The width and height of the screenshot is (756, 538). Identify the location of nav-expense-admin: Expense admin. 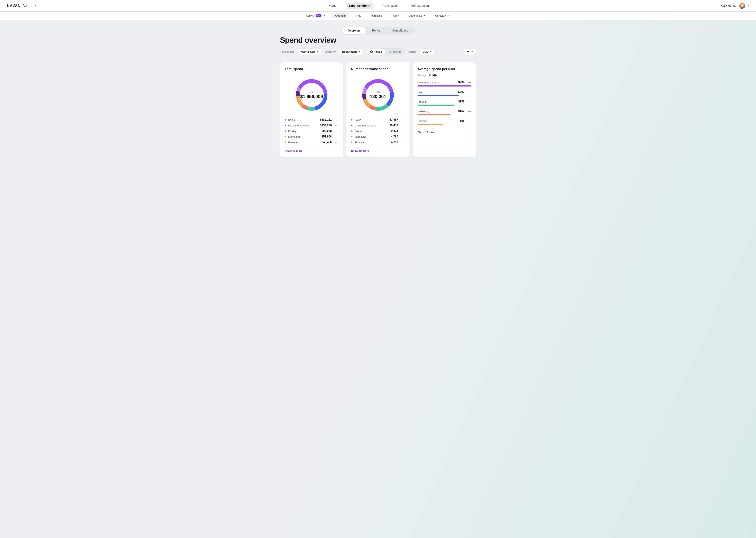
(359, 6).